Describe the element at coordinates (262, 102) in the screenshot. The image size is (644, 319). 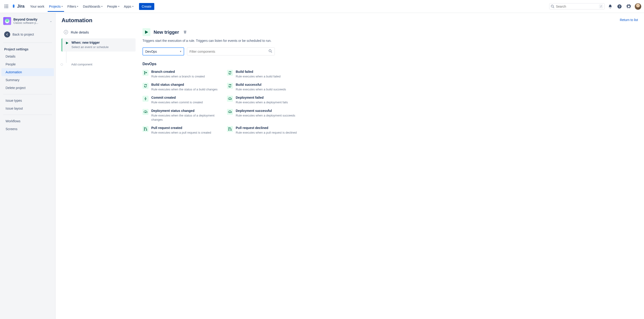
I see `trigger-item-desc: Rule executes when a deployment fails` at that location.